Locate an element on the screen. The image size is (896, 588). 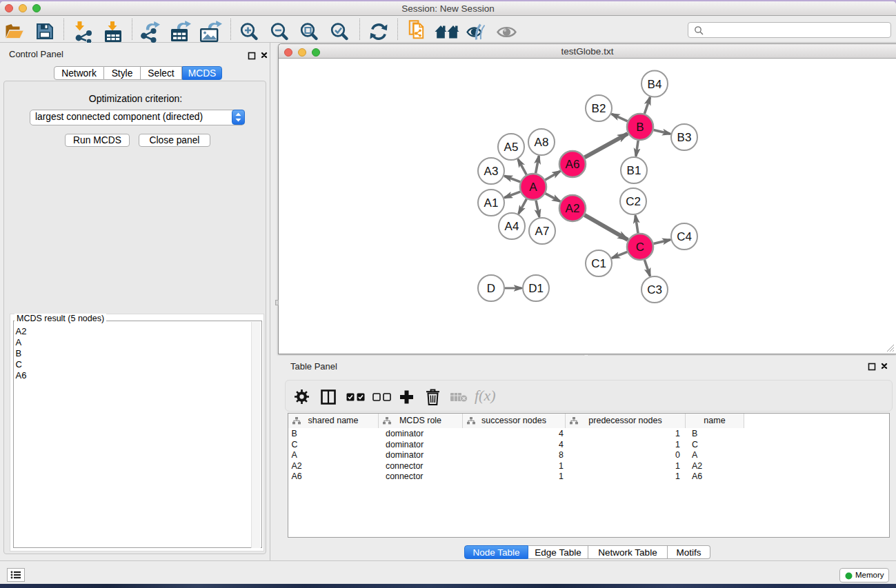
svg-text: B1 is located at coordinates (635, 171).